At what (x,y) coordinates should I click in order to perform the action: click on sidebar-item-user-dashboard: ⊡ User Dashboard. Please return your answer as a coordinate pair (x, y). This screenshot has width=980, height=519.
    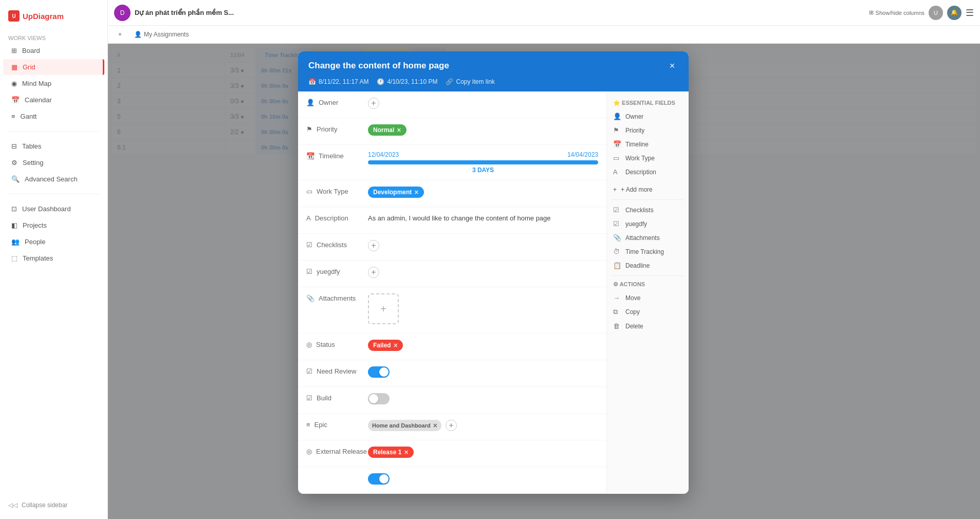
    Looking at the image, I should click on (53, 209).